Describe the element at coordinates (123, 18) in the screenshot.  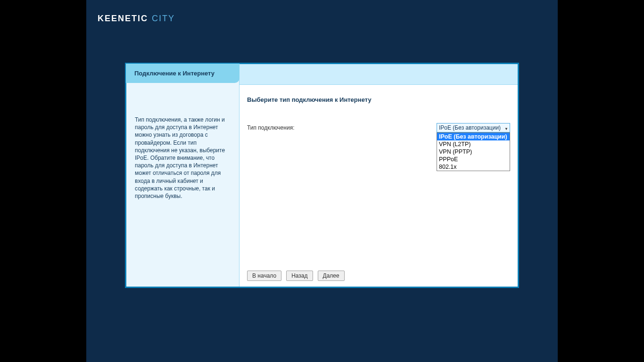
I see `brand-keenetic: KEENETIC` at that location.